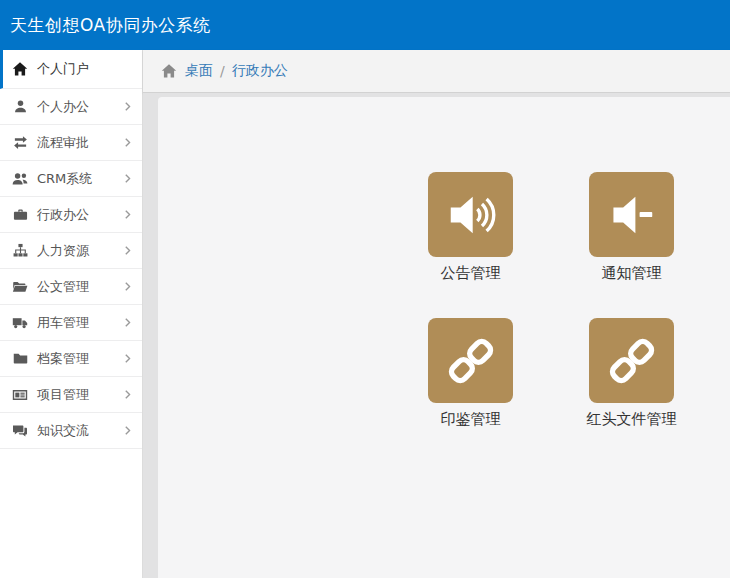 The width and height of the screenshot is (730, 578). What do you see at coordinates (110, 26) in the screenshot?
I see `app-title: 天生创想OA协同办公系统` at bounding box center [110, 26].